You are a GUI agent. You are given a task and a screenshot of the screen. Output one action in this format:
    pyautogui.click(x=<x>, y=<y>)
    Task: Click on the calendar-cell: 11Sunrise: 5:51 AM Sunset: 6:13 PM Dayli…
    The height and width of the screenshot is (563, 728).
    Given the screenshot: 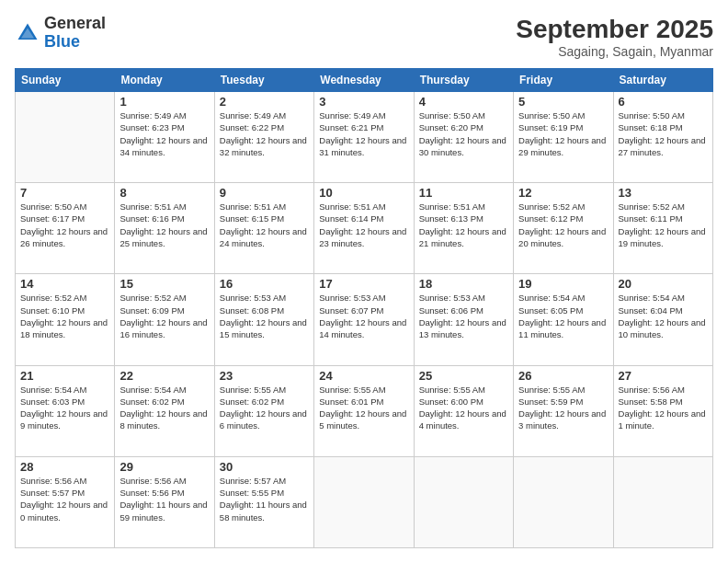 What is the action you would take?
    pyautogui.click(x=463, y=228)
    